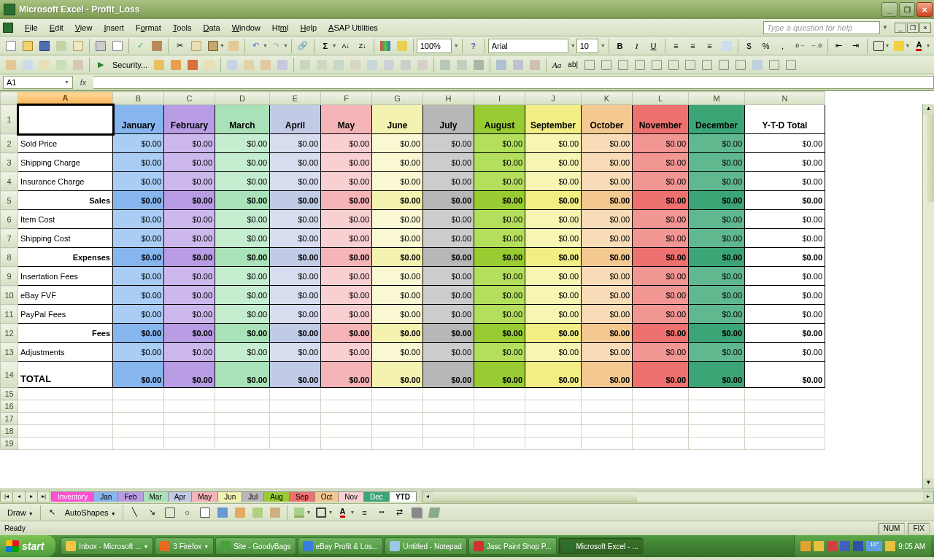 This screenshot has width=934, height=560. I want to click on cell-ytd-9: $0.00, so click(785, 276).